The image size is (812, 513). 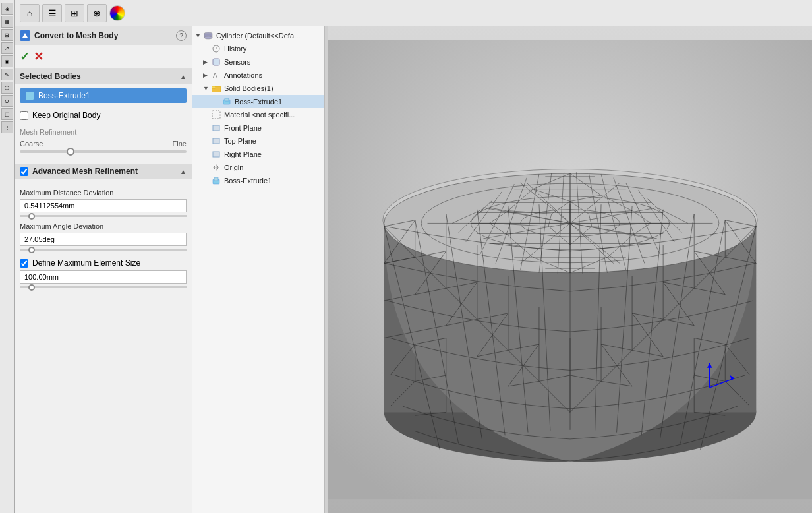 What do you see at coordinates (258, 88) in the screenshot?
I see `tree-solid-bodies: ▼ Solid Bodies(1)` at bounding box center [258, 88].